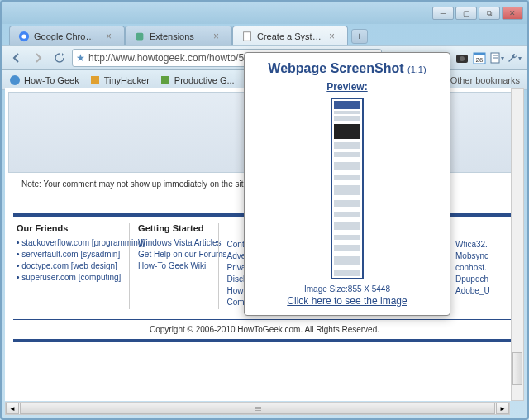  Describe the element at coordinates (38, 58) in the screenshot. I see `forward-button` at that location.